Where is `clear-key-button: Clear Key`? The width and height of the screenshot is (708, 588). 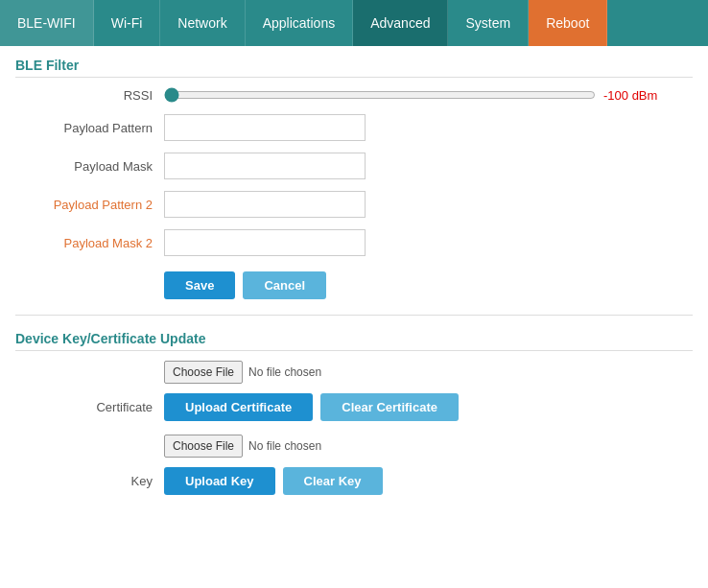
clear-key-button: Clear Key is located at coordinates (333, 482).